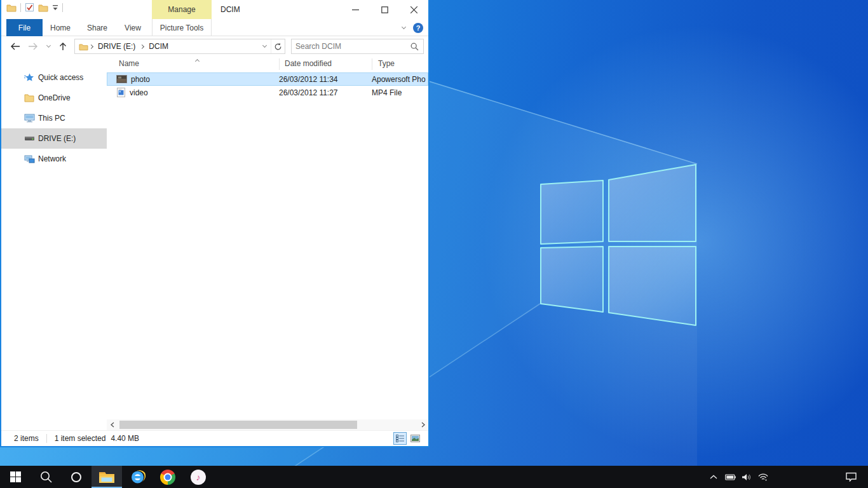  What do you see at coordinates (46, 477) in the screenshot?
I see `taskbar-search-button` at bounding box center [46, 477].